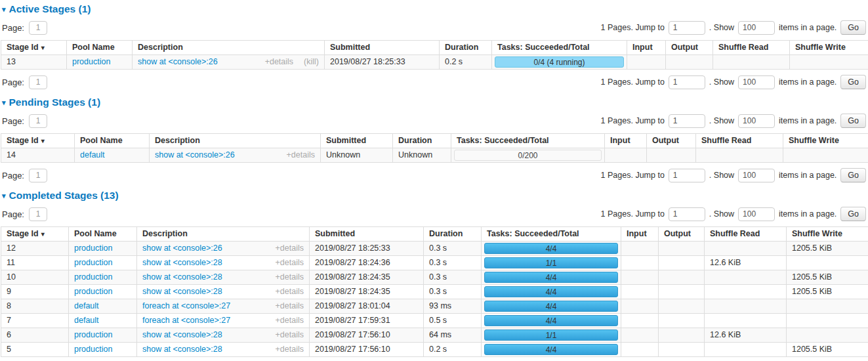 The height and width of the screenshot is (361, 868). What do you see at coordinates (551, 248) in the screenshot?
I see `task-progress-bar: 4/4` at bounding box center [551, 248].